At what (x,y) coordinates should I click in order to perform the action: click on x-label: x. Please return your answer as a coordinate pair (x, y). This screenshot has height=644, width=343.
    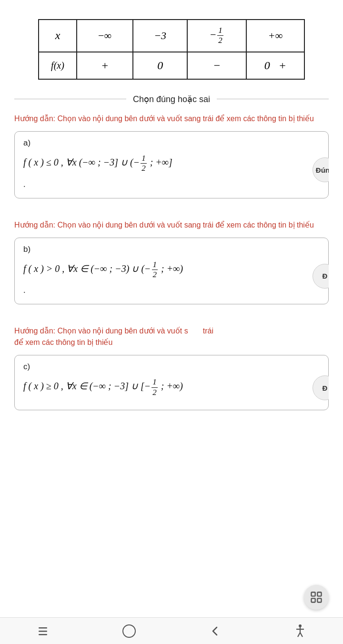
    Looking at the image, I should click on (58, 36).